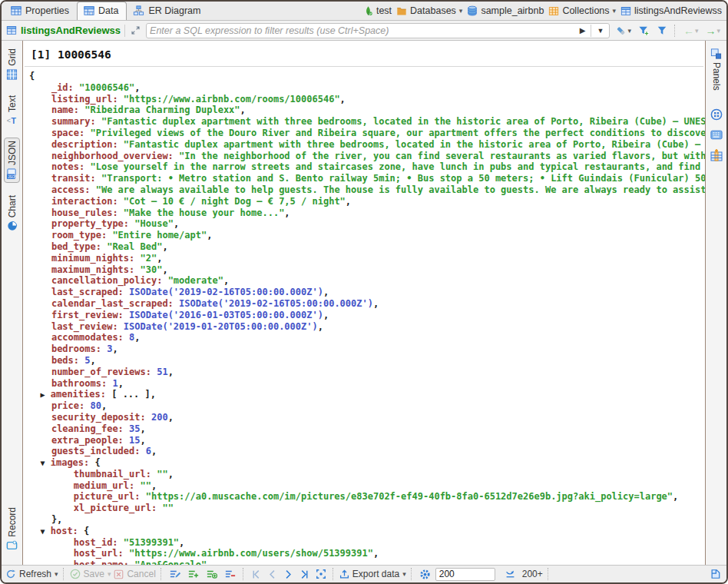 Image resolution: width=728 pixels, height=584 pixels. I want to click on apply-filter-button: ▶, so click(583, 31).